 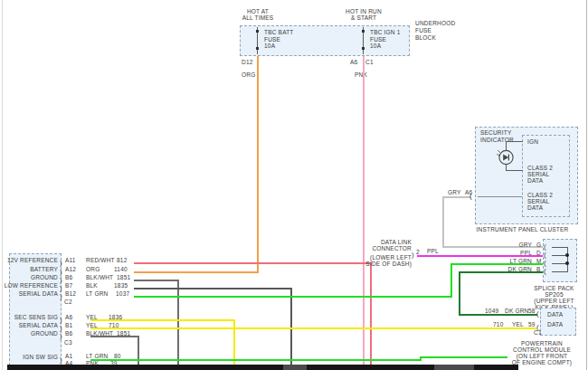 I want to click on splice-terminal-b: B, so click(x=539, y=270).